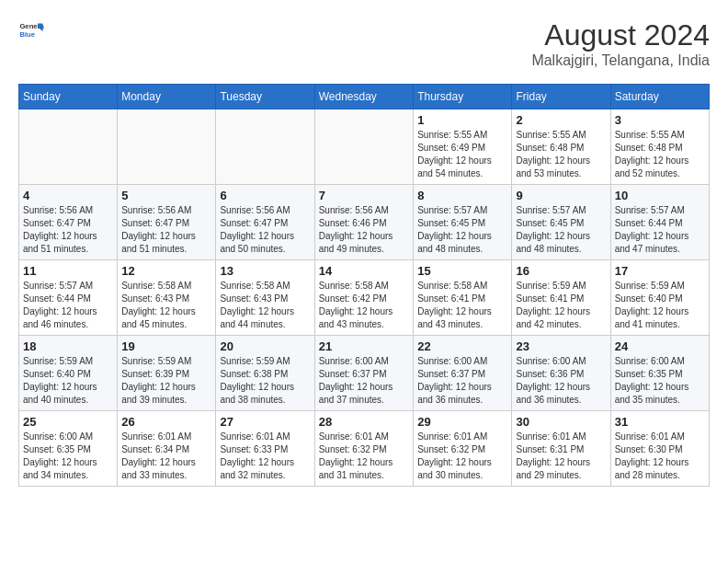 Image resolution: width=728 pixels, height=563 pixels. I want to click on day-number: 24, so click(660, 346).